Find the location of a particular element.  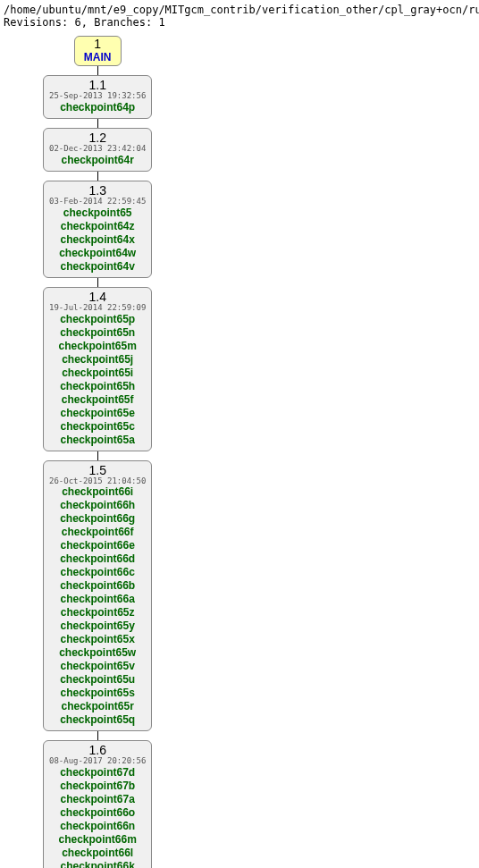

tag-label: checkpoint65j is located at coordinates (97, 359).